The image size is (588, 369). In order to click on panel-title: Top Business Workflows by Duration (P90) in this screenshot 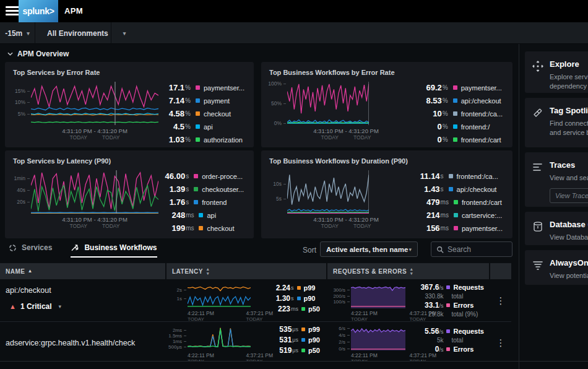, I will do `click(339, 161)`.